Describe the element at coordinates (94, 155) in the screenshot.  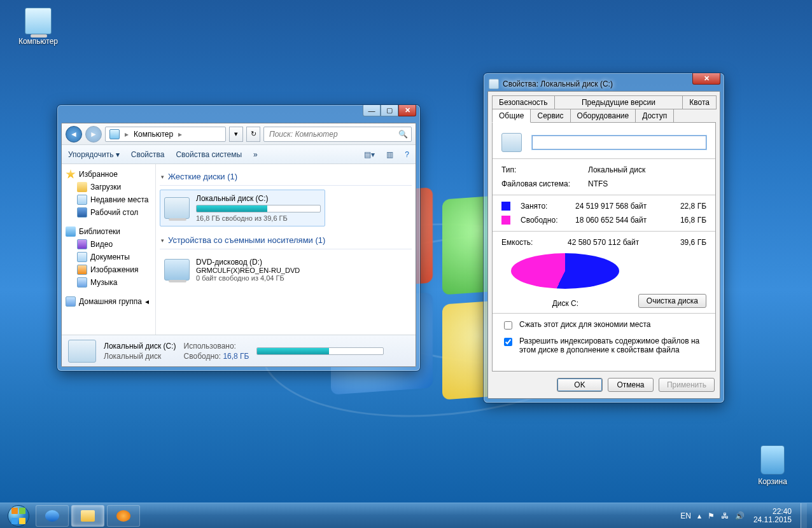
I see `toolbar-organize: Упорядочить ▾` at that location.